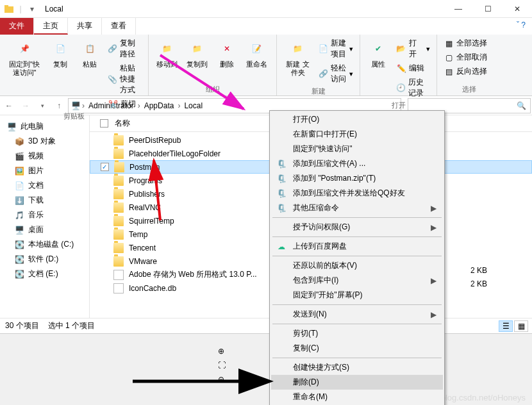 Image resolution: width=532 pixels, height=405 pixels. Describe the element at coordinates (433, 281) in the screenshot. I see `submenu-arrow-icon: ▶` at that location.